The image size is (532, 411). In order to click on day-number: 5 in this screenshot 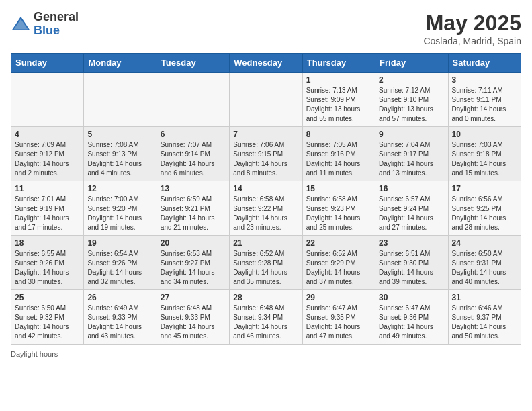, I will do `click(120, 134)`.